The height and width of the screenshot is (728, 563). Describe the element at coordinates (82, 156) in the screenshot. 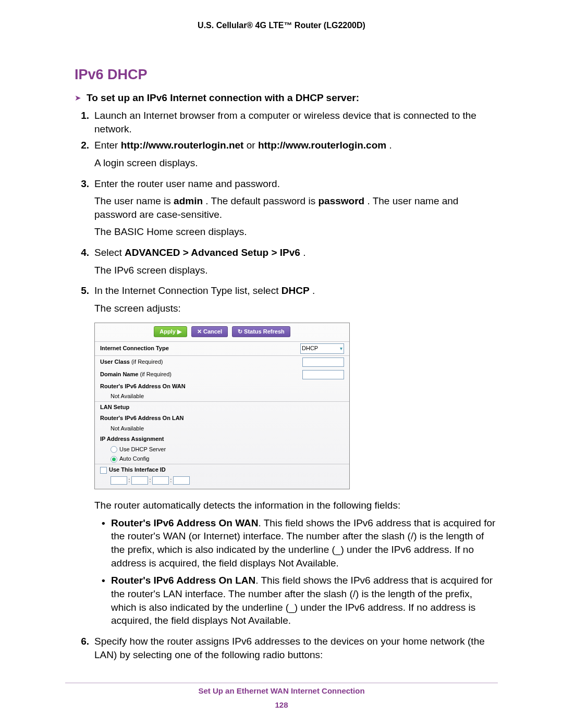

I see `step-number: 2.` at that location.